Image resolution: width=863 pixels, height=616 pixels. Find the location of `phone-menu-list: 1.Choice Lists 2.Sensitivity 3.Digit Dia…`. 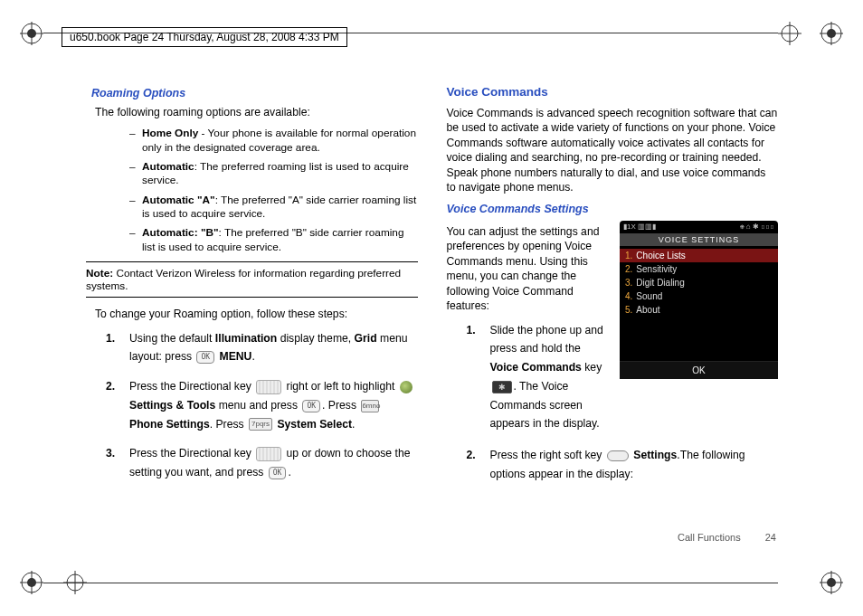

phone-menu-list: 1.Choice Lists 2.Sensitivity 3.Digit Dia… is located at coordinates (698, 281).